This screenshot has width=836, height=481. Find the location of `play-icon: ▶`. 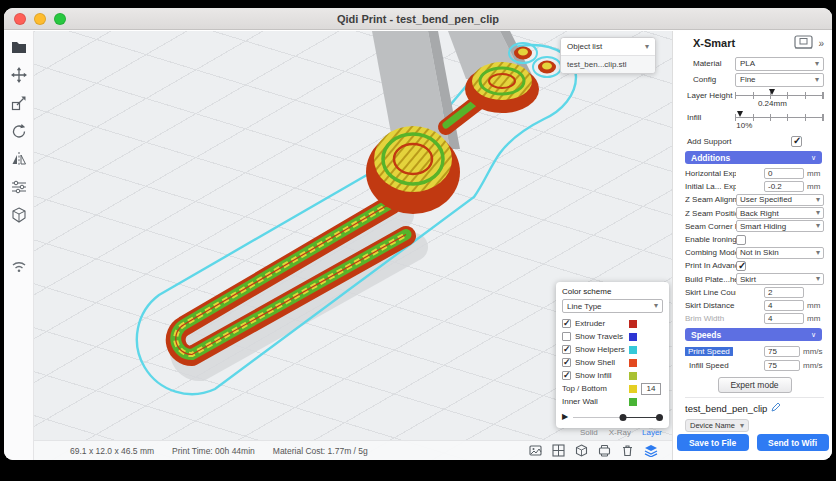

play-icon: ▶ is located at coordinates (565, 417).